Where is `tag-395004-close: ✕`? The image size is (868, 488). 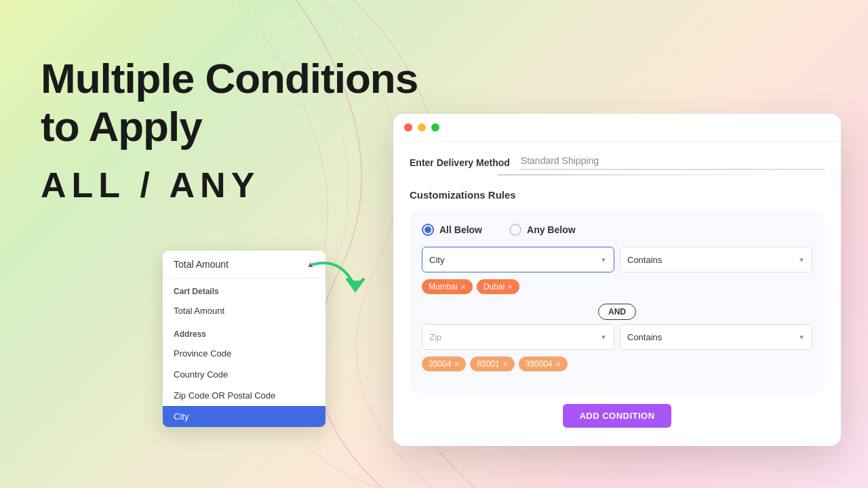
tag-395004-close: ✕ is located at coordinates (558, 365).